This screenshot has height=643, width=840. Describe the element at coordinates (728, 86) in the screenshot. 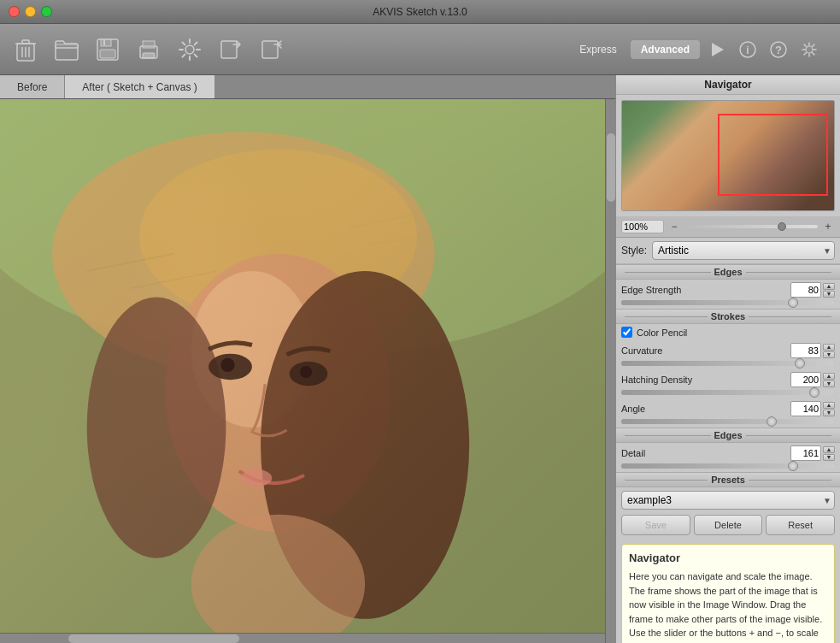

I see `navigator-title: Navigator` at that location.